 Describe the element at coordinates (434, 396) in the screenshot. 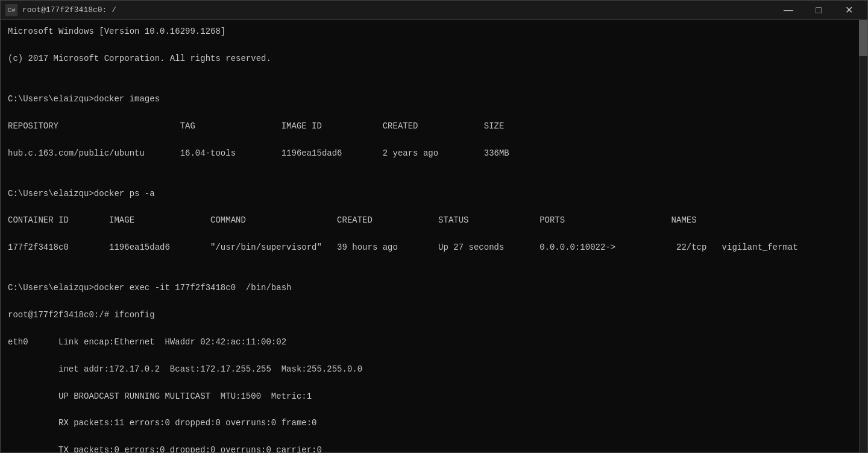

I see `terminal-line: UP BROADCAST RUNNING MULTICAST MTU:1500 …` at that location.